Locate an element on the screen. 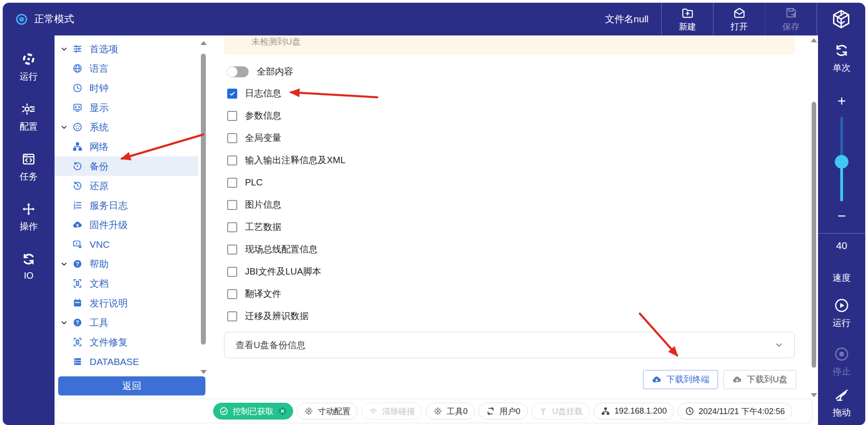 This screenshot has height=425, width=868. cycle-once-icon is located at coordinates (842, 50).